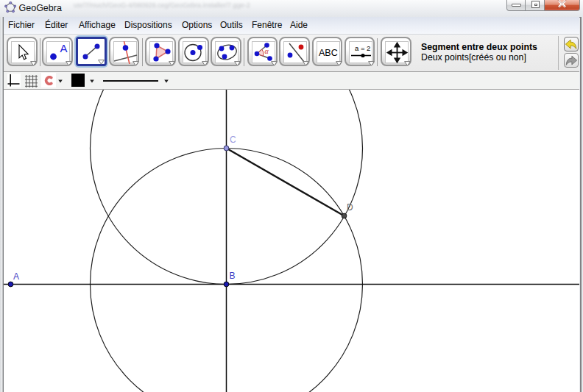 The image size is (583, 392). What do you see at coordinates (233, 140) in the screenshot?
I see `svg-text: C` at bounding box center [233, 140].